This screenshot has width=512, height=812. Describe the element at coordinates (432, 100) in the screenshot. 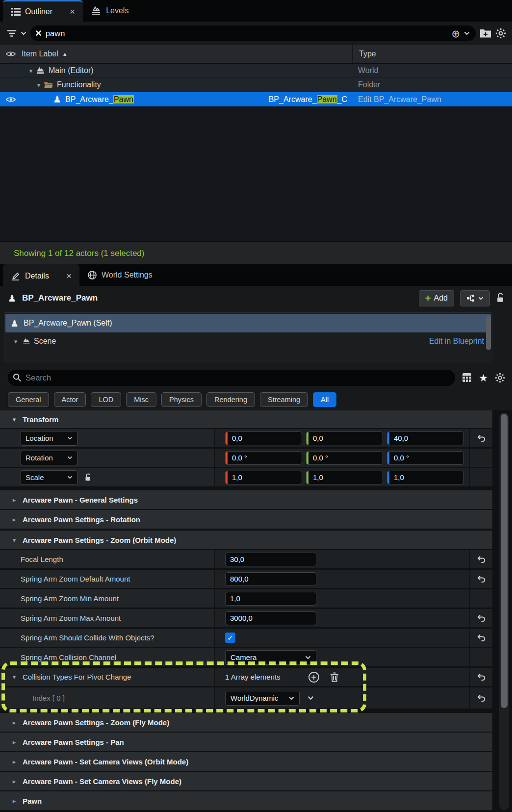

I see `edit-blueprint-link: Edit BP_Arcware_Pawn` at that location.